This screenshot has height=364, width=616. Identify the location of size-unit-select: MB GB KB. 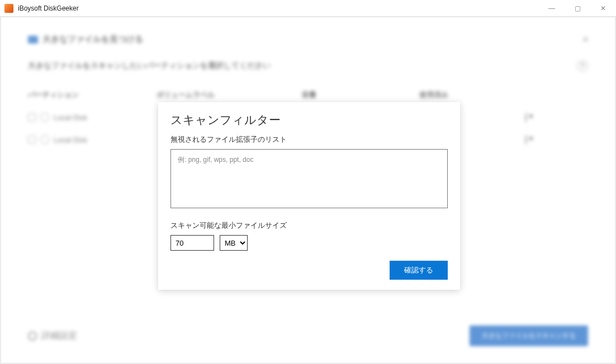
(234, 243).